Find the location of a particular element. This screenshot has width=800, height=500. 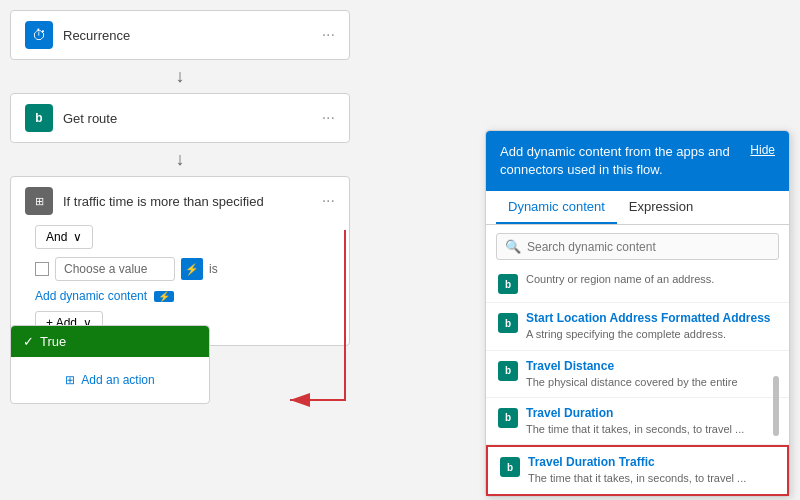

travel-duration-traffic-item: b Travel Duration Traffic The time that … is located at coordinates (638, 470).